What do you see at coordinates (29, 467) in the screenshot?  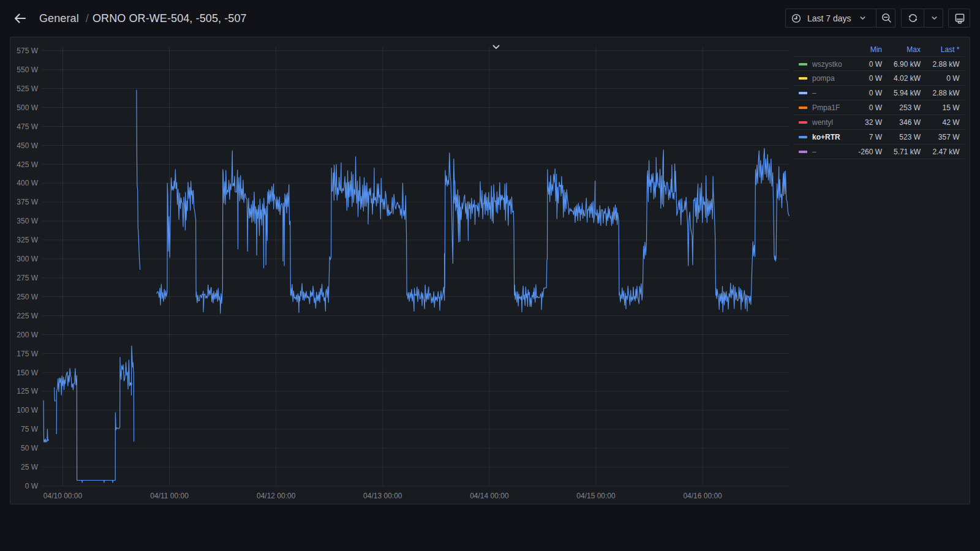 I see `svg-text: 25 W` at bounding box center [29, 467].